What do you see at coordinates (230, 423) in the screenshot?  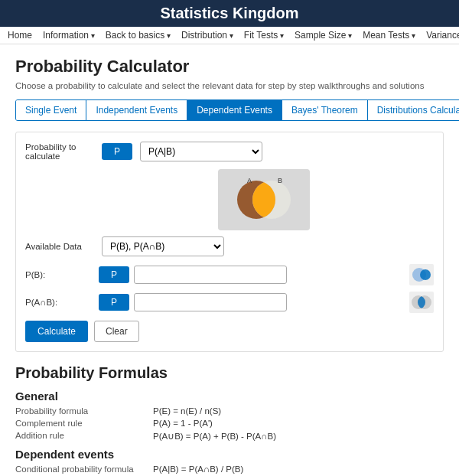 I see `formula-row-complement: Complement rule P(A) = 1 - P(A')` at bounding box center [230, 423].